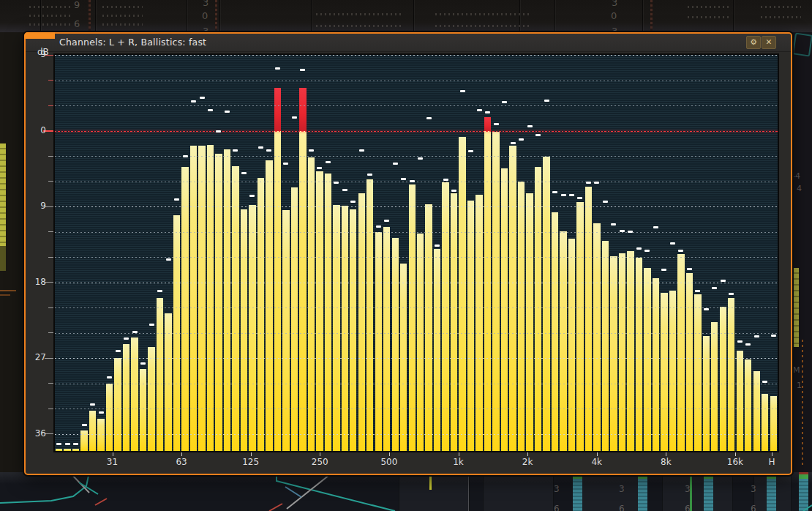 Image resolution: width=812 pixels, height=511 pixels. I want to click on backdrop-text: 0, so click(205, 16).